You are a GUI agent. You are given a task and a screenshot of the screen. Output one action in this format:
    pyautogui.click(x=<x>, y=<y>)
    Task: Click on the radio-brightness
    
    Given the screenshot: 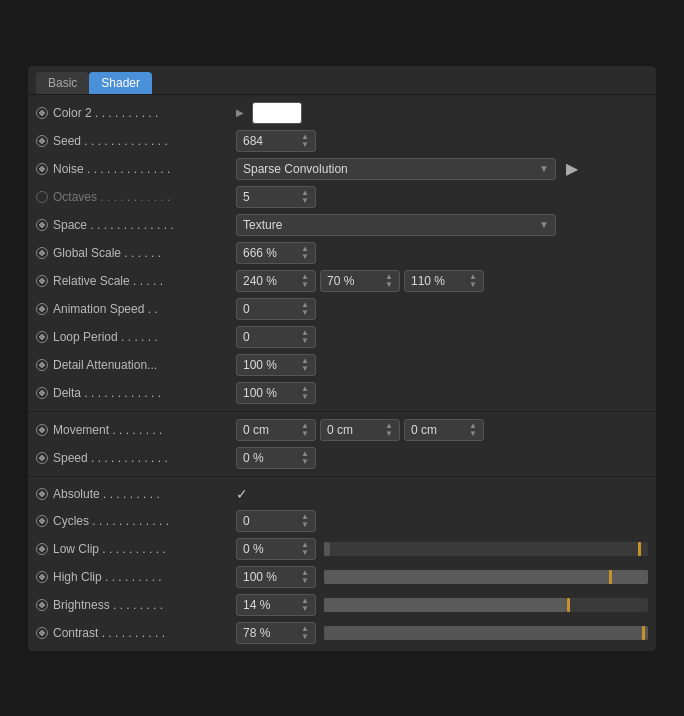 What is the action you would take?
    pyautogui.click(x=42, y=605)
    